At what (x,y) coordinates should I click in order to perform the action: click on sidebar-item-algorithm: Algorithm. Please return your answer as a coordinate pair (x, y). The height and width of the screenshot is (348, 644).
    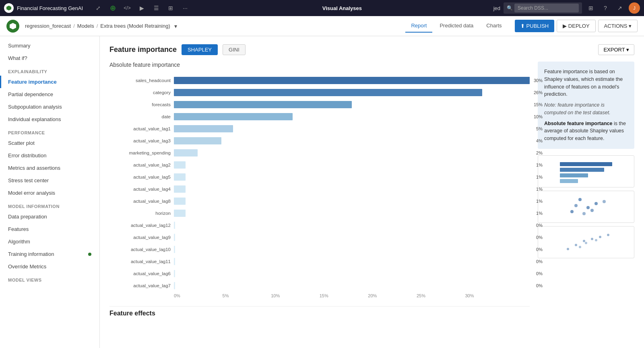
    Looking at the image, I should click on (50, 241).